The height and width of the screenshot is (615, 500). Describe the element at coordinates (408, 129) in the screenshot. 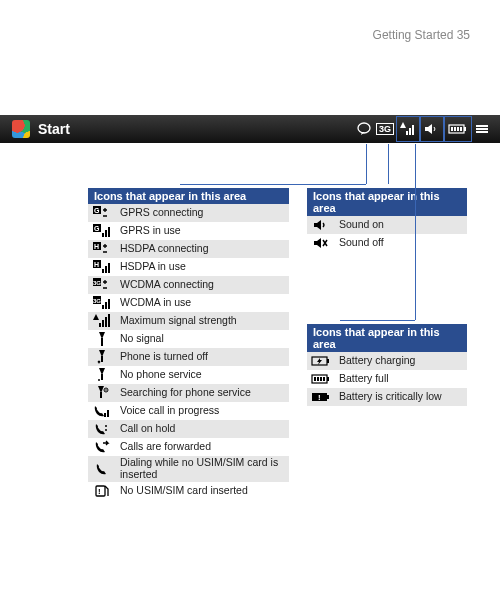

I see `signal-area-highlight` at that location.